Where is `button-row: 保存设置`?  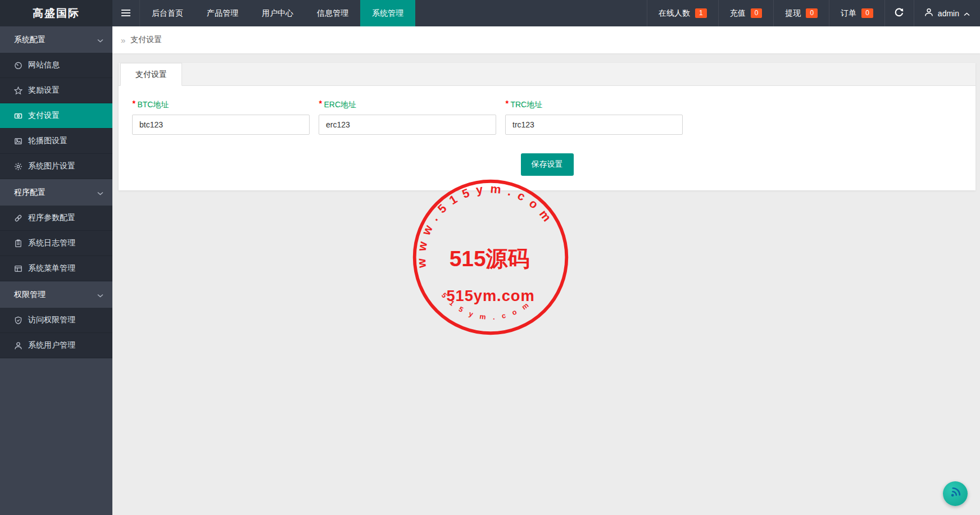
button-row: 保存设置 is located at coordinates (547, 165).